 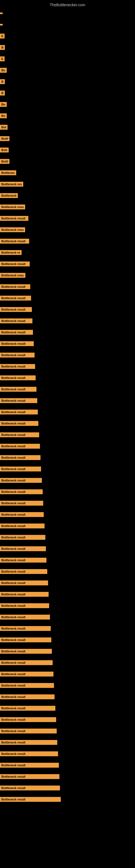 What do you see at coordinates (4, 127) in the screenshot?
I see `bar-label: Bot` at bounding box center [4, 127].